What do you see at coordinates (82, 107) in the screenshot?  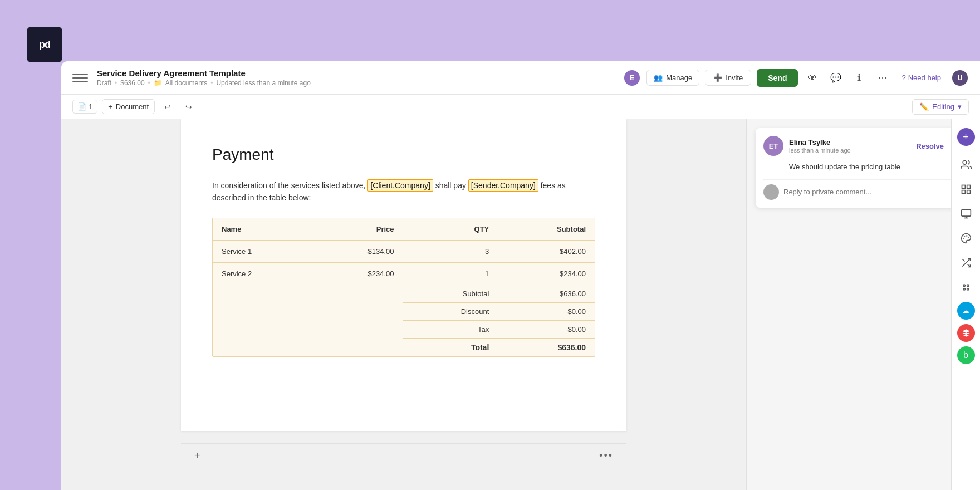 I see `copy-icon: 📄` at bounding box center [82, 107].